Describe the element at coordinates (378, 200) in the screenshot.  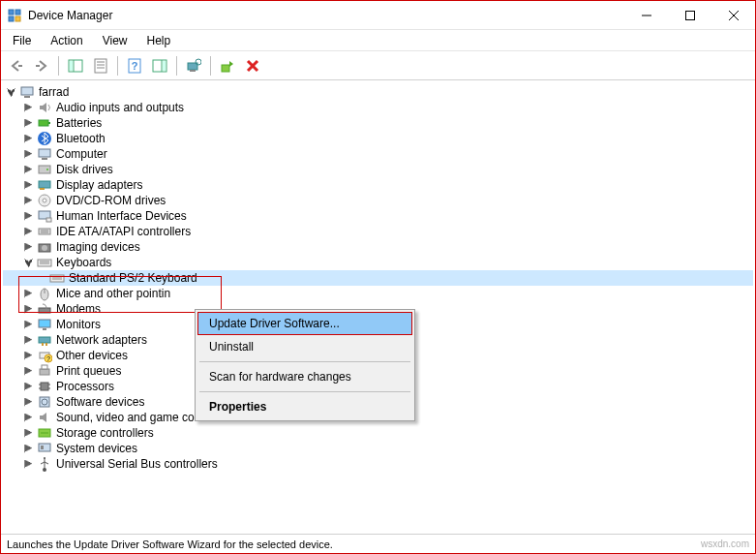
I see `tree-item-dvd: ⯈ DVD/CD-ROM drives` at that location.